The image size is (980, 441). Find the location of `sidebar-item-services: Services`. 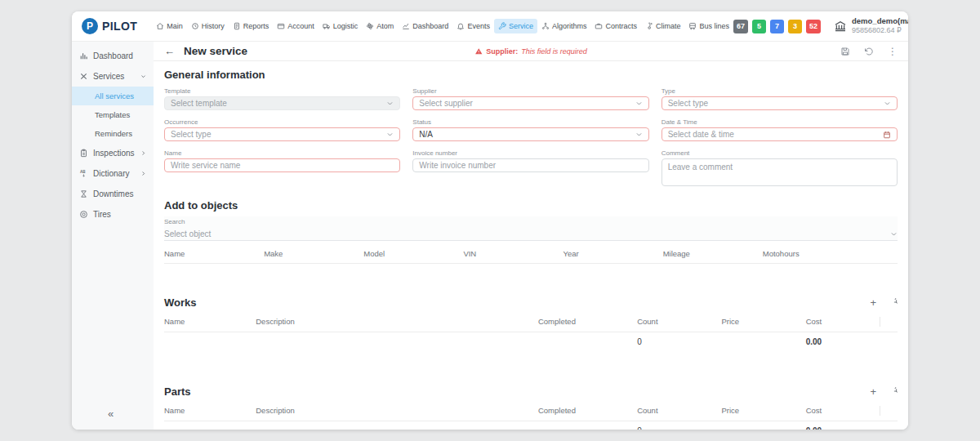

sidebar-item-services: Services is located at coordinates (113, 77).